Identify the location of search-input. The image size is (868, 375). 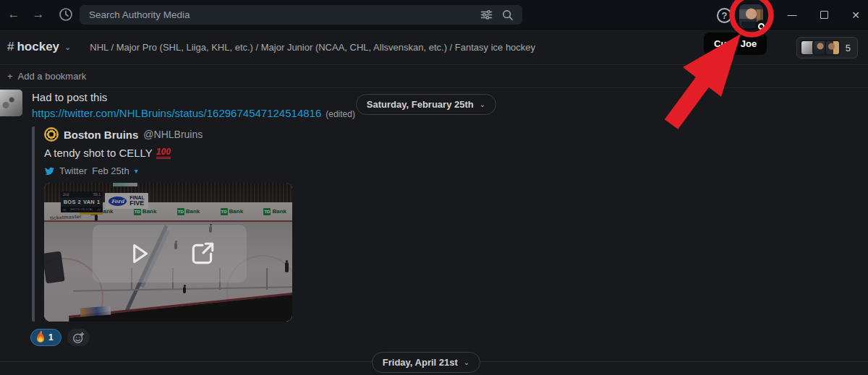
(280, 14).